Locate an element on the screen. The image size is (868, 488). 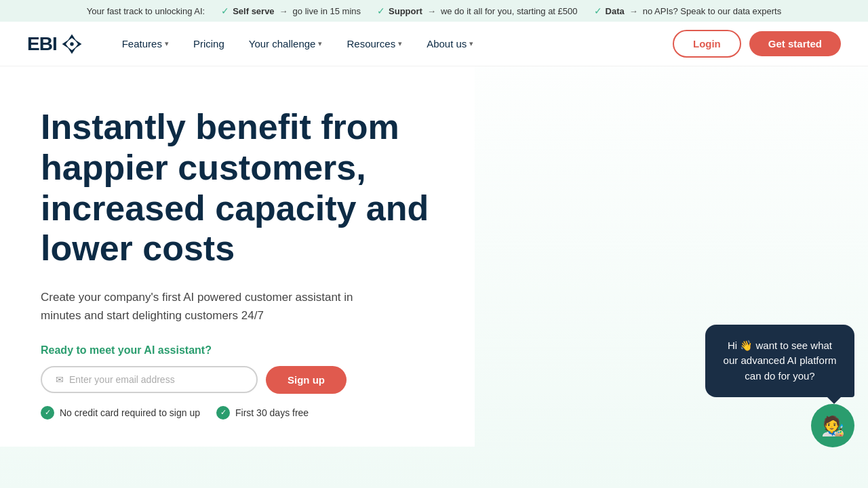
badges: ✓ No credit card required to sign up ✓ F… is located at coordinates (237, 413).